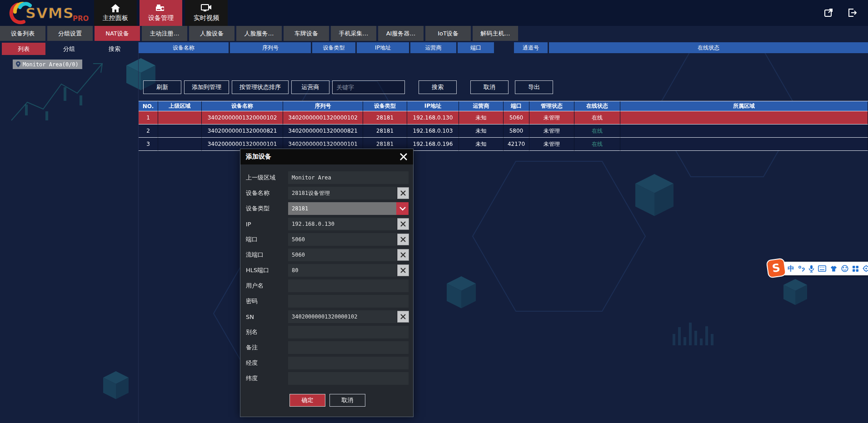  I want to click on password-input, so click(348, 301).